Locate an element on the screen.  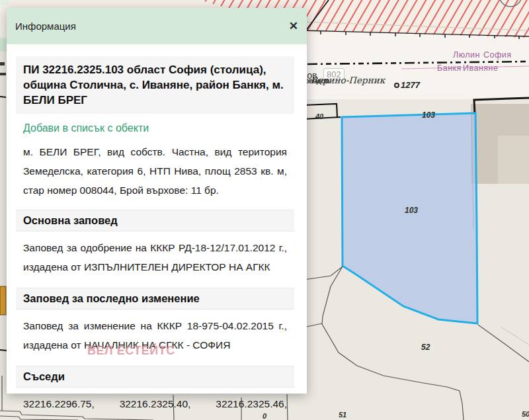
elevation-point-icon is located at coordinates (397, 85).